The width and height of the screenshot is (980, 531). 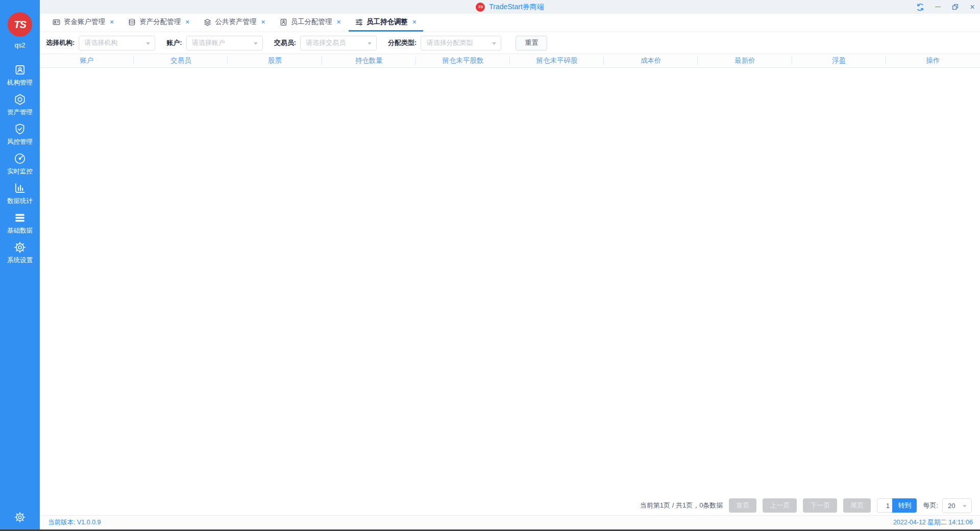 I want to click on tab-public-asset-management: 公共资产管理 ×, so click(x=234, y=22).